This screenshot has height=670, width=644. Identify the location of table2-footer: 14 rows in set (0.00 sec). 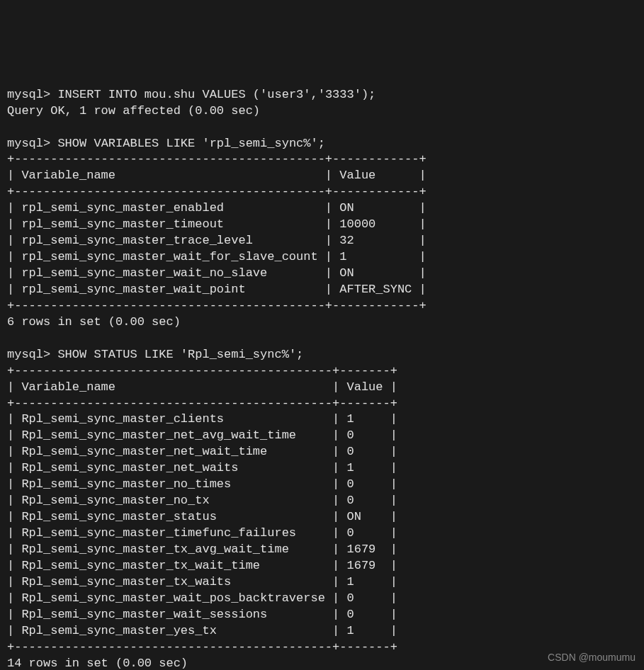
(98, 663).